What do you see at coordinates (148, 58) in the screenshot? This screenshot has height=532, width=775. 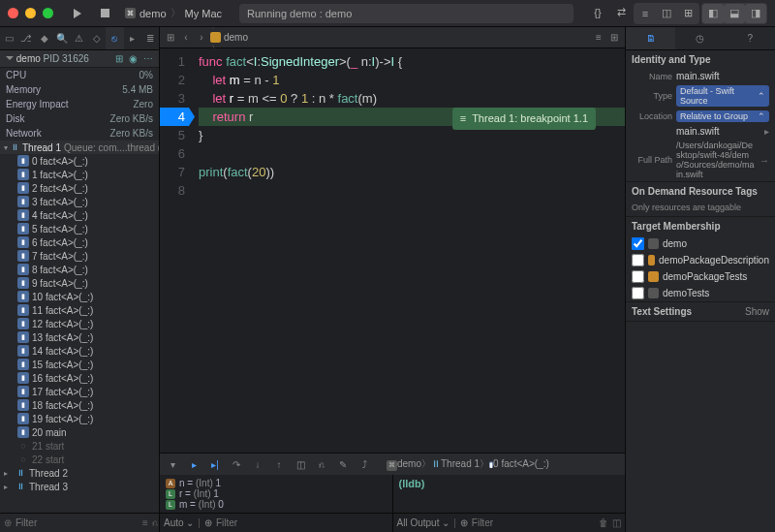 I see `filter-icon: ⋯` at bounding box center [148, 58].